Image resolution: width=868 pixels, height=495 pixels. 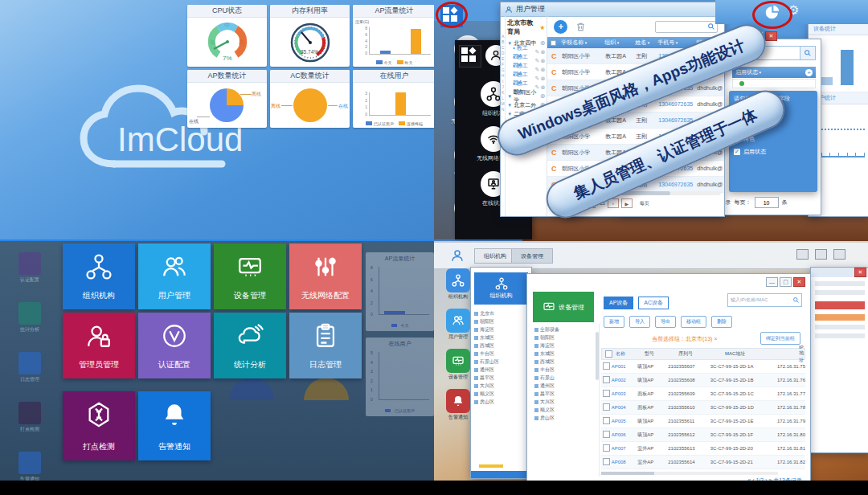 What do you see at coordinates (619, 303) in the screenshot?
I see `ap-devices-button: AP设备` at bounding box center [619, 303].